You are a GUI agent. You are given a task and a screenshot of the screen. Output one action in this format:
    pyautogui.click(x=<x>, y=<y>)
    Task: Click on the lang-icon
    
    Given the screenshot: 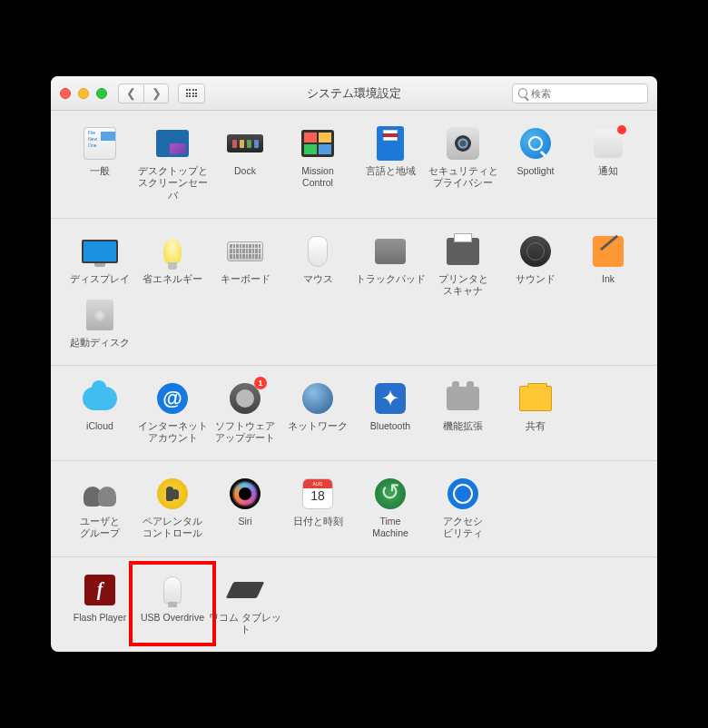 What is the action you would take?
    pyautogui.click(x=390, y=143)
    